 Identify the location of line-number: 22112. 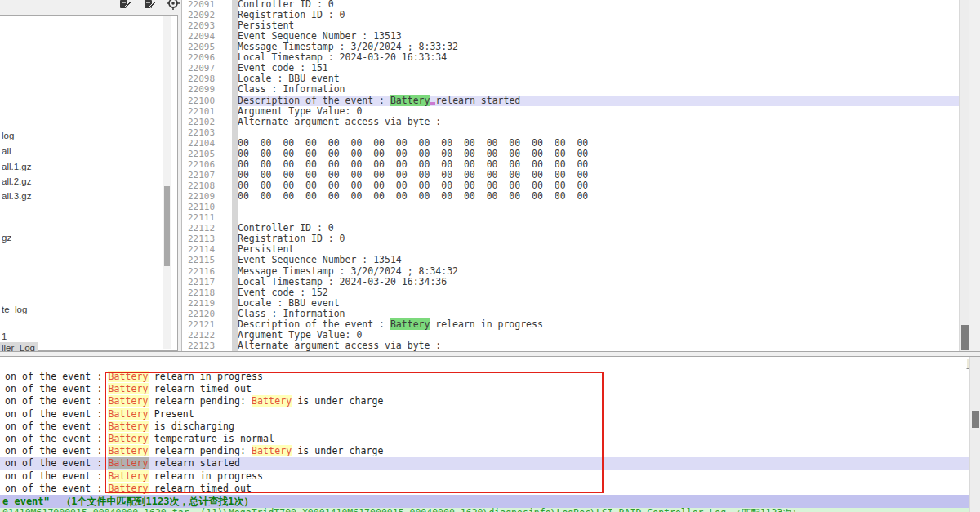
(208, 229).